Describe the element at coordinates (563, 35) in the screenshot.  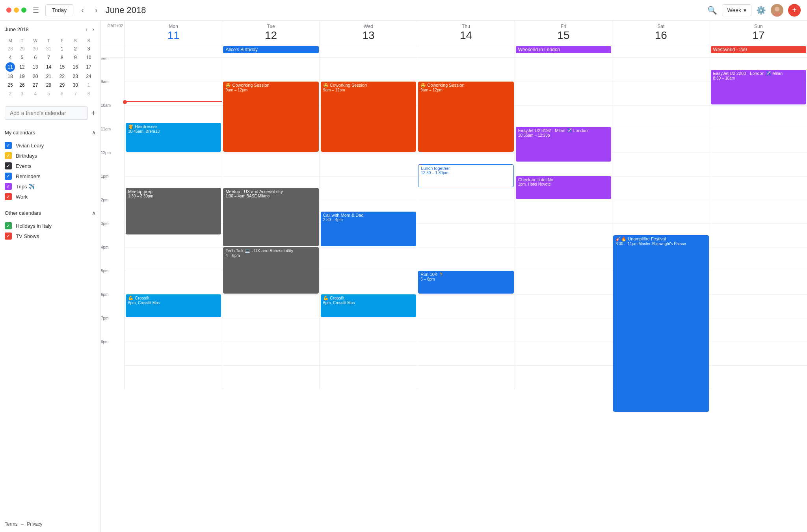
I see `day-number: 15` at that location.